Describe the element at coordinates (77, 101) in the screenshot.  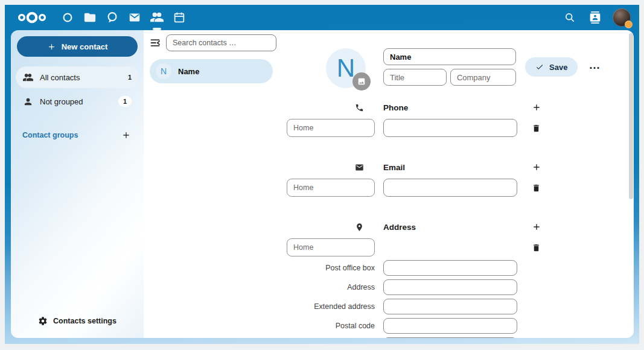
I see `sidebar-item-not-grouped: Not grouped 1` at that location.